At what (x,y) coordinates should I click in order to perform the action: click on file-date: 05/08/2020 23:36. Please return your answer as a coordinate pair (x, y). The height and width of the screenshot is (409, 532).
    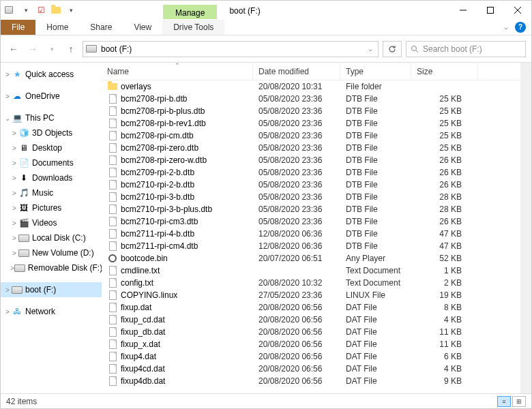
    Looking at the image, I should click on (297, 185).